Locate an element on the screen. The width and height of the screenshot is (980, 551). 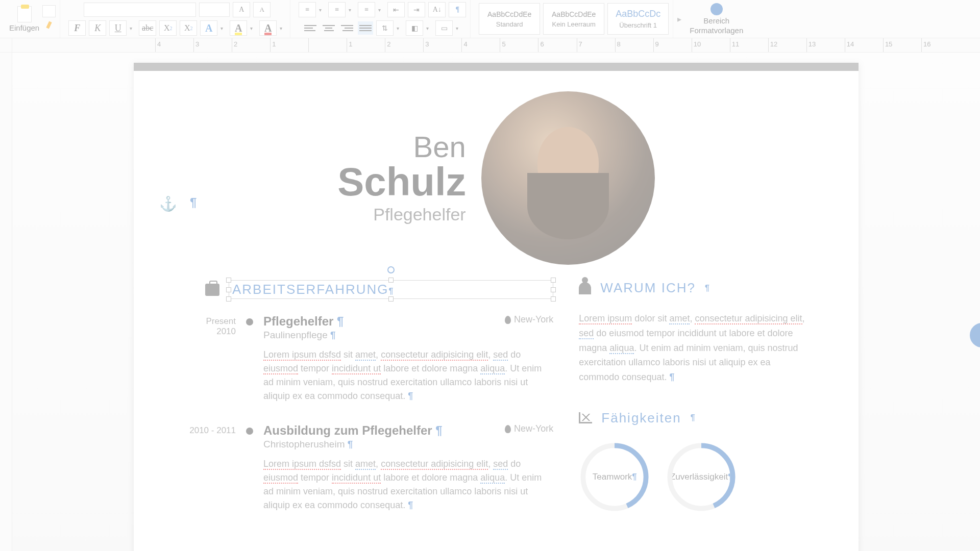
anchor-icon: ⚓ is located at coordinates (168, 204).